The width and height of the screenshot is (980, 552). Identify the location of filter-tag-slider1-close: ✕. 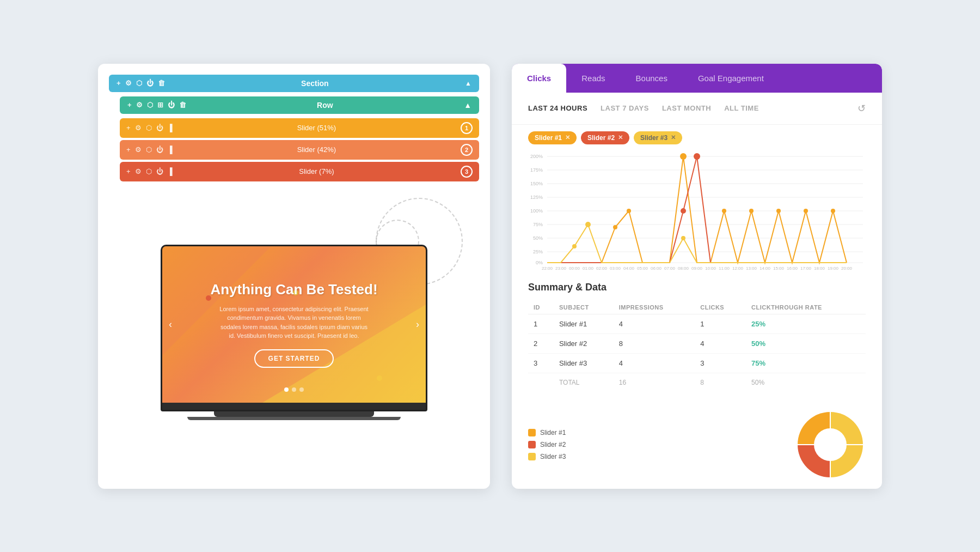
(567, 137).